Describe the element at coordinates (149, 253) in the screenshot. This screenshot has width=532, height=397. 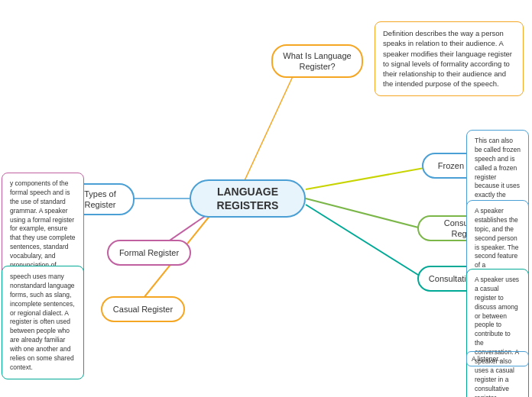
I see `formal-node: Formal Register` at that location.